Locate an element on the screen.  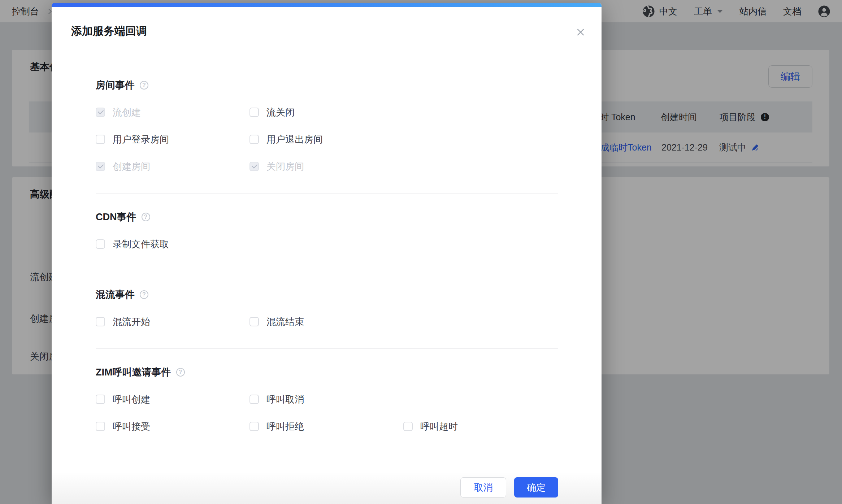
checkbox-label: 创建房间 is located at coordinates (131, 167).